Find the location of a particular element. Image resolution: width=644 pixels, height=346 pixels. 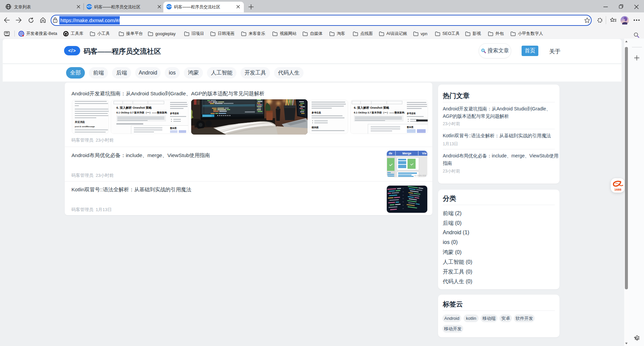

svg-text: post & sendMessage is located at coordinates (85, 127).